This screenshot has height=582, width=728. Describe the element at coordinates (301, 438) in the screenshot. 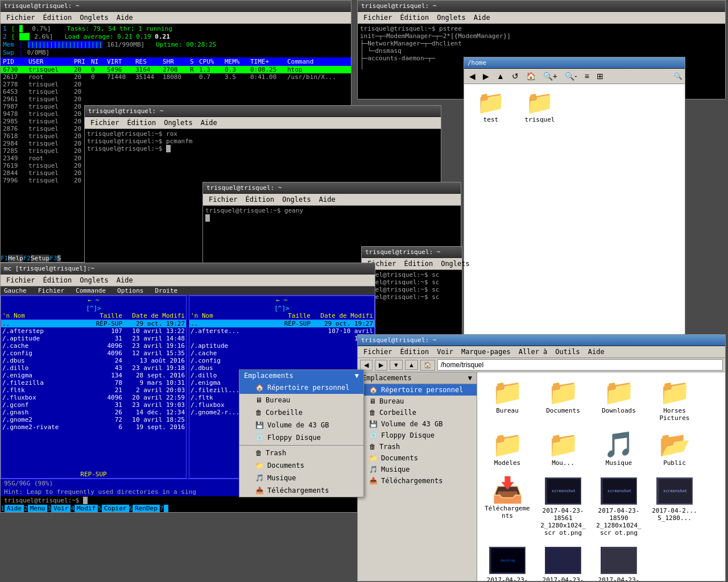

I see `dropdown-item-floppy: 💿 Floppy Disque` at that location.